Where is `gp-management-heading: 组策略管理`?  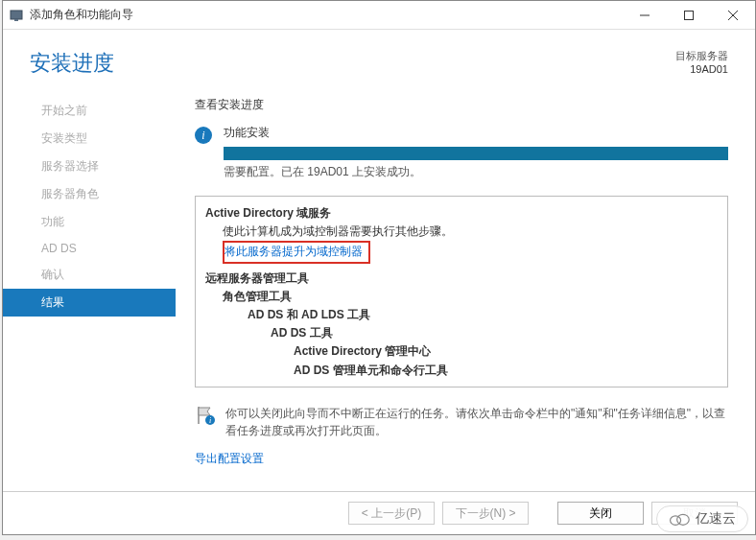 gp-management-heading: 组策略管理 is located at coordinates (461, 387).